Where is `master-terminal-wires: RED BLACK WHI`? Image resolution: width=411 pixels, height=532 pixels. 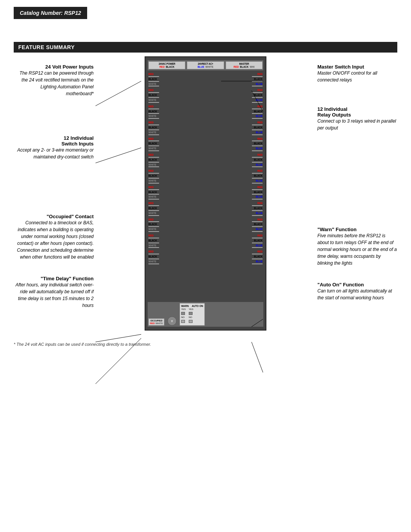
master-terminal-wires: RED BLACK WHI is located at coordinates (244, 67).